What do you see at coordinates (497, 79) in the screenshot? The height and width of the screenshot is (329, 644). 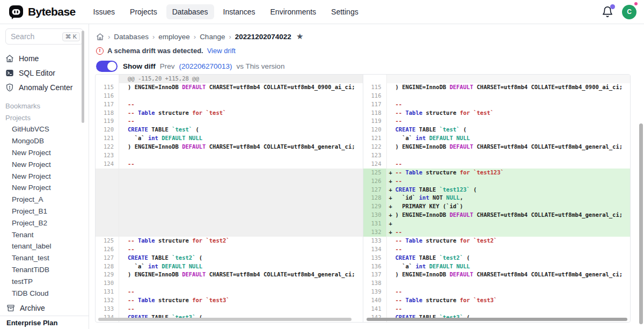 I see `diff-hunk-header-filler` at bounding box center [497, 79].